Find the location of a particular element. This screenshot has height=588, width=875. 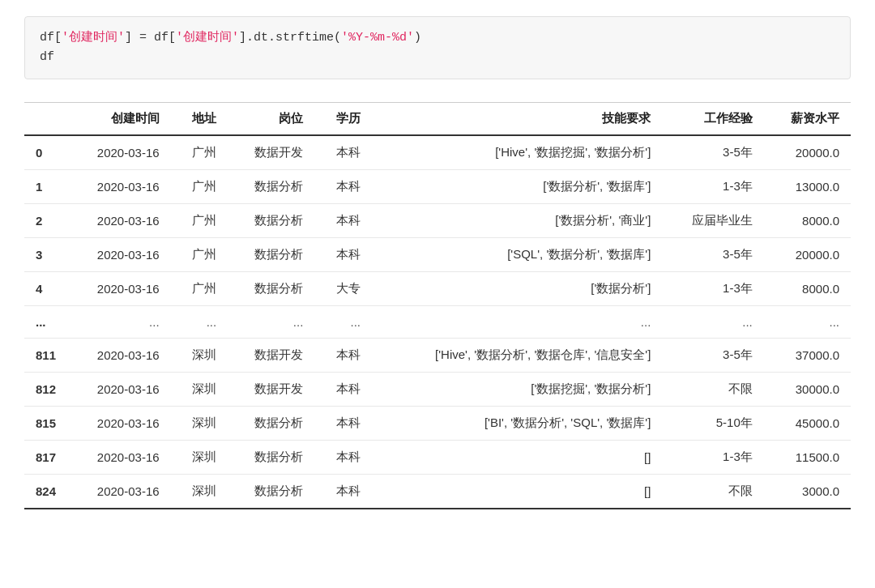

cell-salary: 3000.0 is located at coordinates (807, 492).